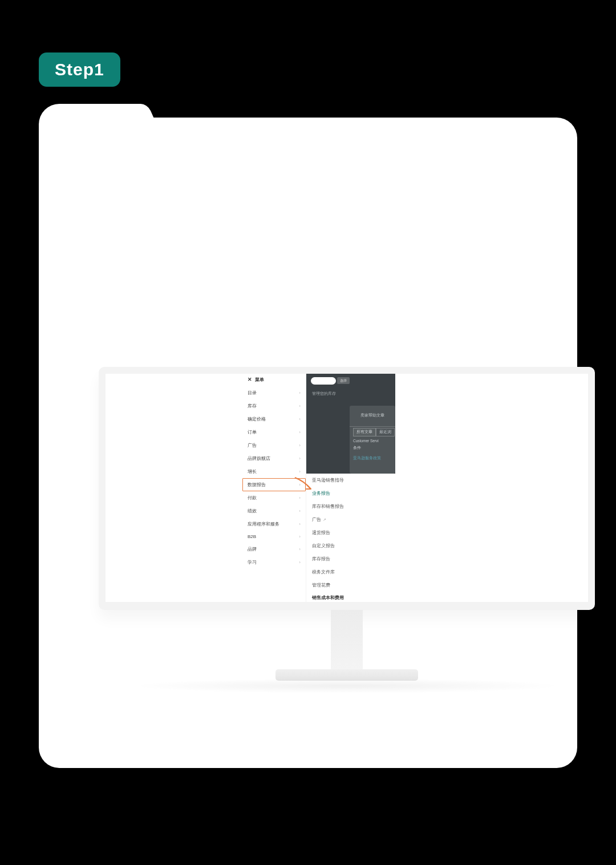  What do you see at coordinates (323, 545) in the screenshot?
I see `submenu-item-label: 自定义报告` at bounding box center [323, 545].